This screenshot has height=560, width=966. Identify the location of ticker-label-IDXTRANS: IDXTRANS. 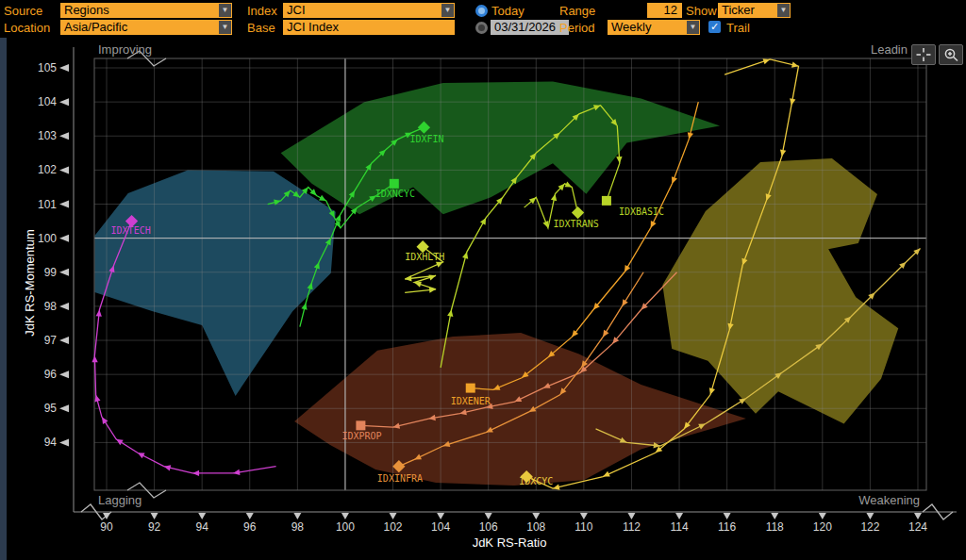
(576, 224).